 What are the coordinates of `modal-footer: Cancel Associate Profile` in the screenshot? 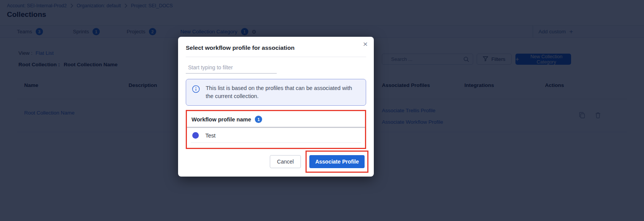 It's located at (277, 162).